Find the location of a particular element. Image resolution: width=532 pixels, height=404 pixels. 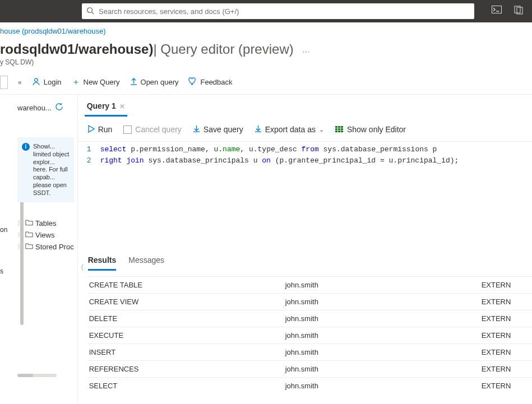

login-label: Login is located at coordinates (53, 82).